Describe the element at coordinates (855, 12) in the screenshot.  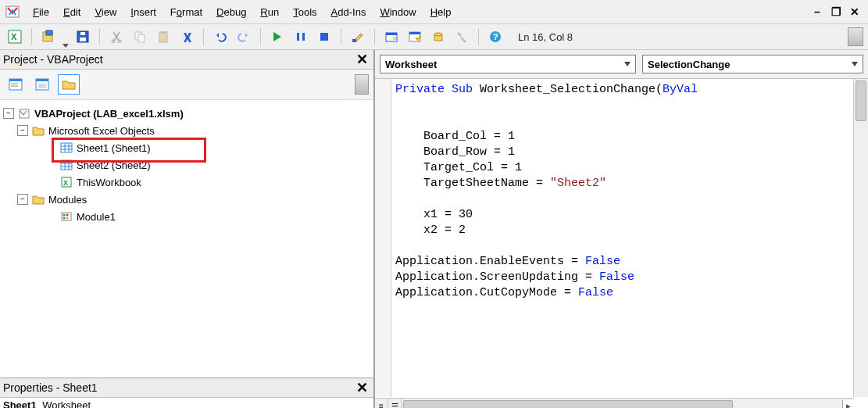
I see `close-icon: ✕` at that location.